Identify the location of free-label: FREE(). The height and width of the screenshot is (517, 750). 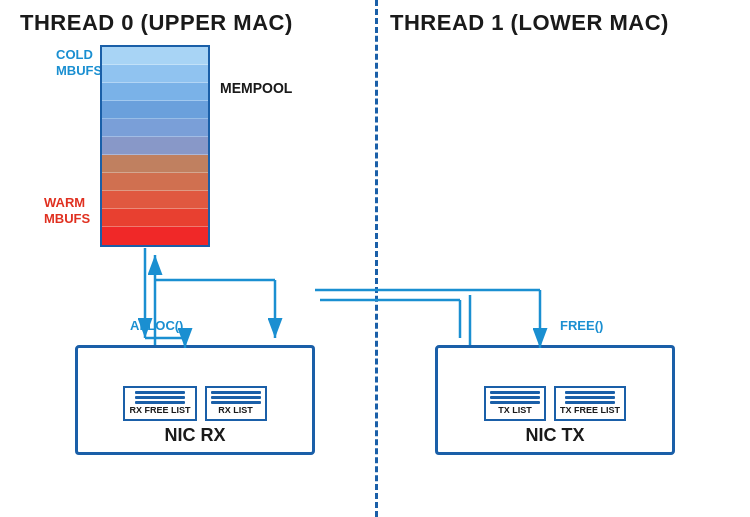
(582, 326).